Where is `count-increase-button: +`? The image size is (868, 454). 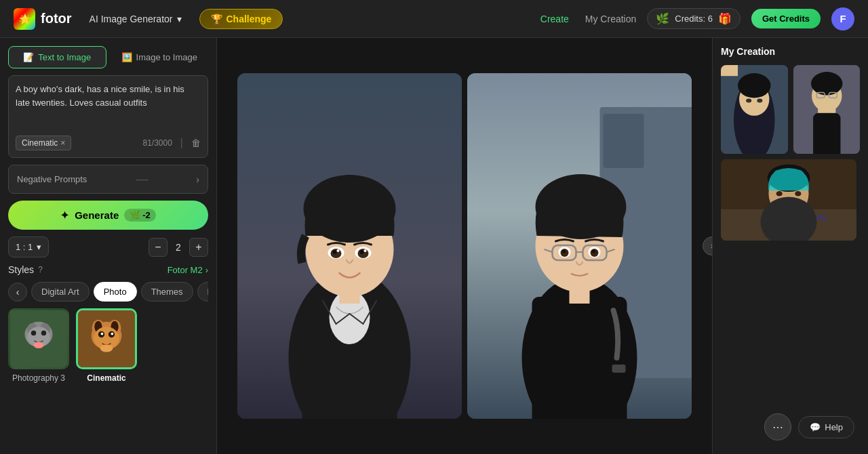
count-increase-button: + is located at coordinates (199, 247).